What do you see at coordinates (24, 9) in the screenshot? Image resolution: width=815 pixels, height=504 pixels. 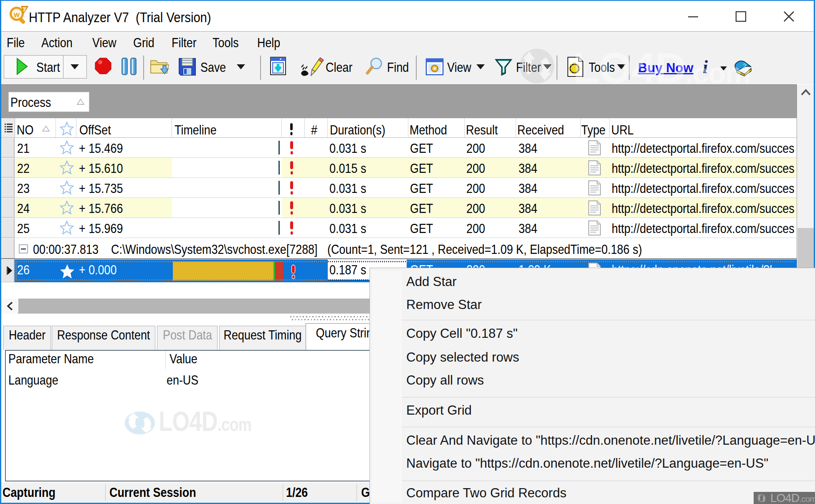 I see `svg-text: 7` at bounding box center [24, 9].